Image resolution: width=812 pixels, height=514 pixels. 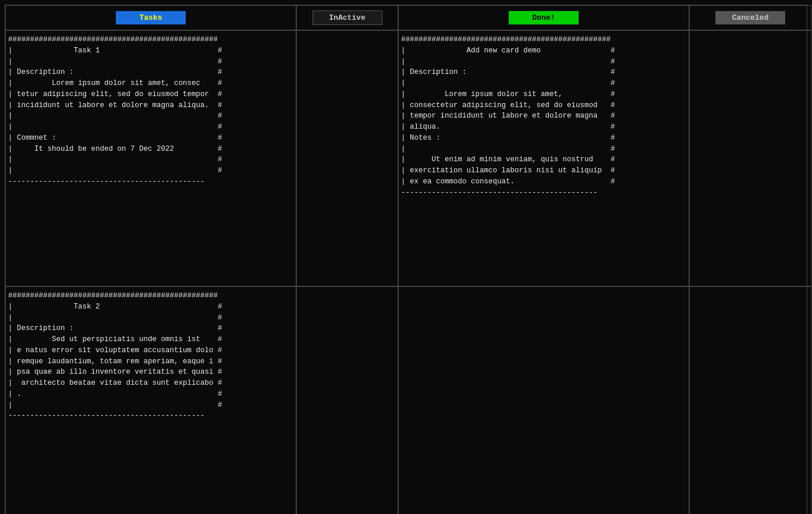 I want to click on canceled-row1, so click(x=750, y=158).